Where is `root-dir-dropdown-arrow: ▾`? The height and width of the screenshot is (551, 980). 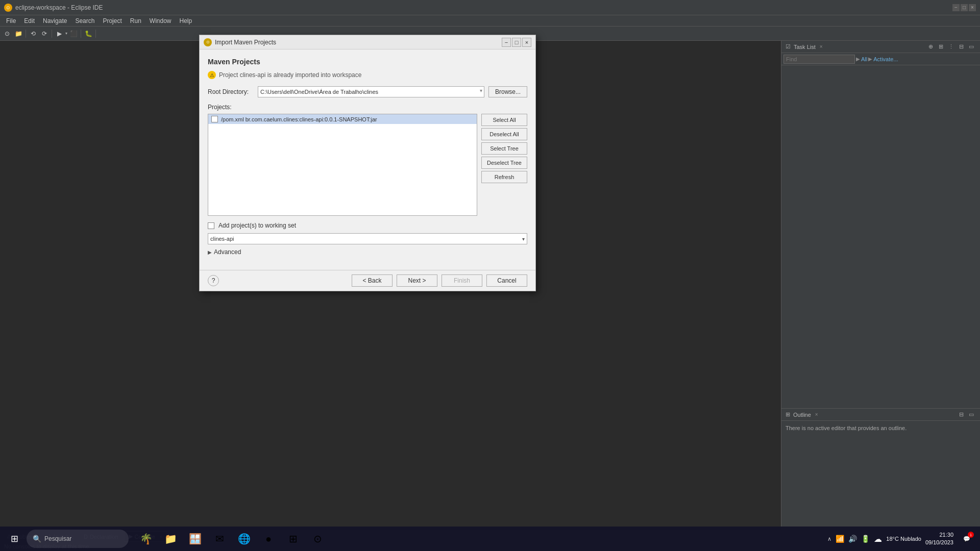
root-dir-dropdown-arrow: ▾ is located at coordinates (481, 91).